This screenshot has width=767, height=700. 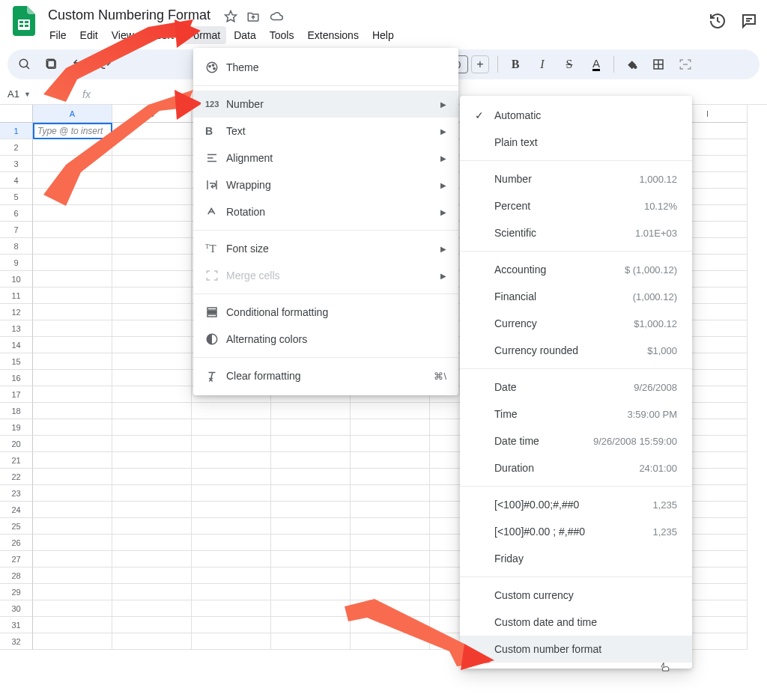 What do you see at coordinates (576, 296) in the screenshot?
I see `num-financial: Financial(1,000.12)` at bounding box center [576, 296].